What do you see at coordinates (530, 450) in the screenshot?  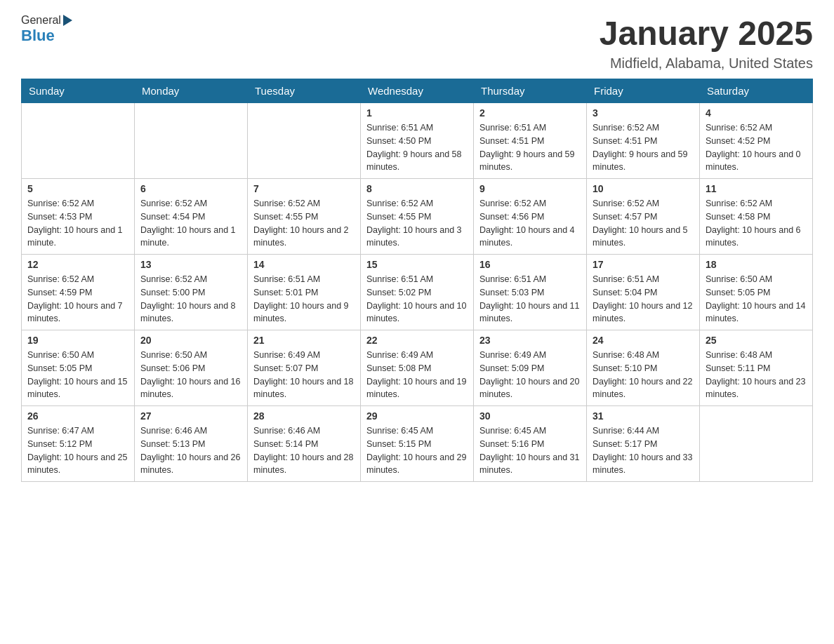 I see `day-sun-info: Sunrise: 6:45 AM Sunset: 5:16 PM Dayligh…` at bounding box center [530, 450].